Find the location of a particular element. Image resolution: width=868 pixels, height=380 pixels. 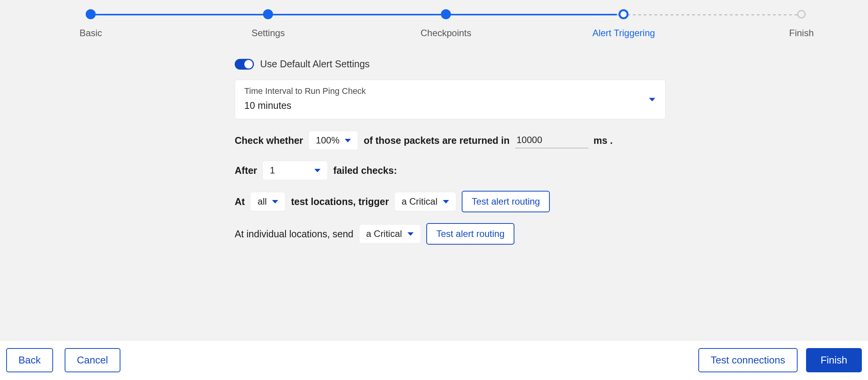

step-alert-triggering: Alert Triggering is located at coordinates (624, 24).